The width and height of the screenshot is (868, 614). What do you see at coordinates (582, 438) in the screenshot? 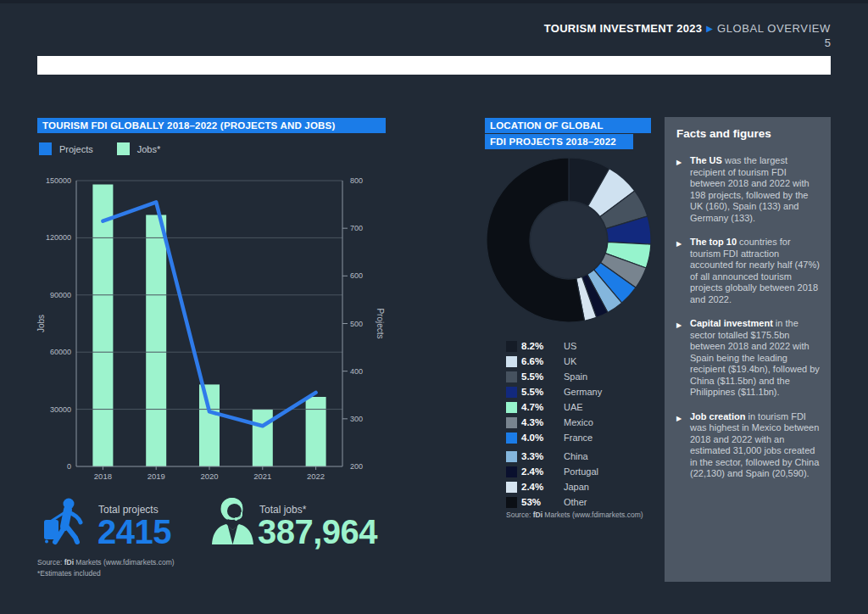
I see `donut-legend-row-France: 4.0%France` at bounding box center [582, 438].